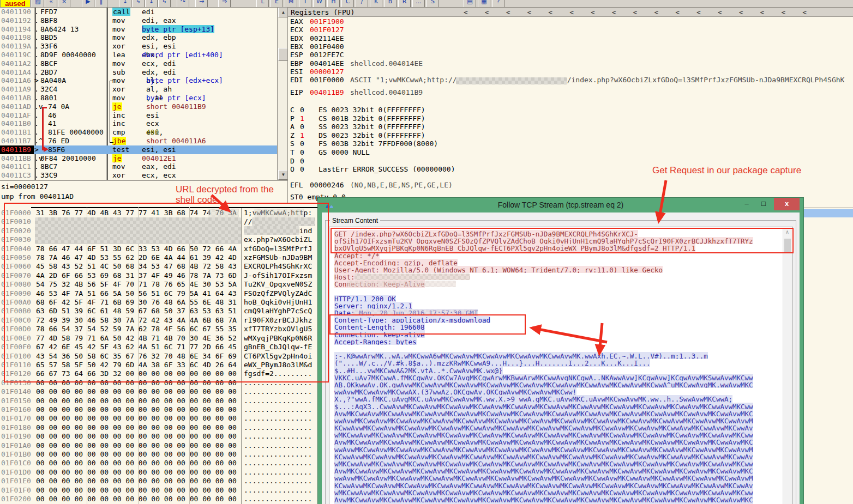 The width and height of the screenshot is (853, 504). Describe the element at coordinates (163, 454) in the screenshot. I see `dump-row: 01F01B000 00 00 00 00 00 00 00 00 00 00 …` at that location.